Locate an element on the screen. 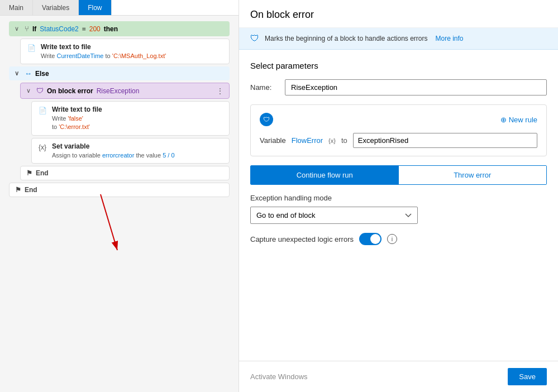  variable-label: Variable is located at coordinates (273, 141).